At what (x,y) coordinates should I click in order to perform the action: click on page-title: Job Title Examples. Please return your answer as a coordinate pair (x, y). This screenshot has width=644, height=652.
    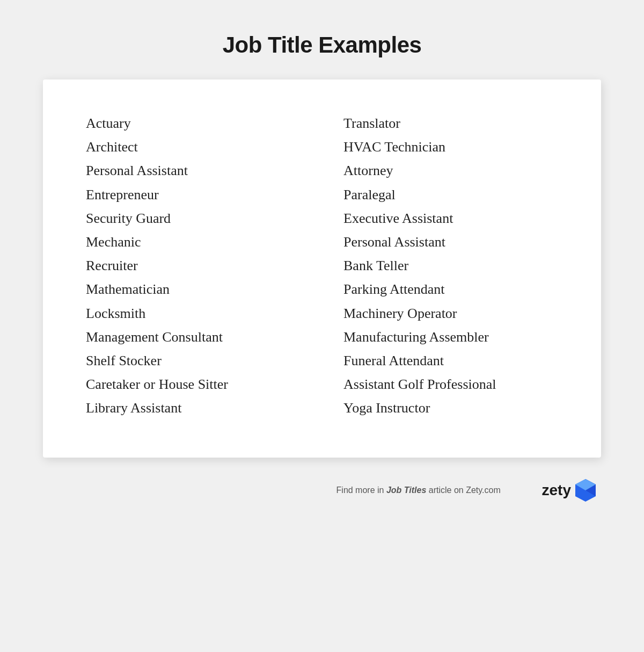
    Looking at the image, I should click on (322, 45).